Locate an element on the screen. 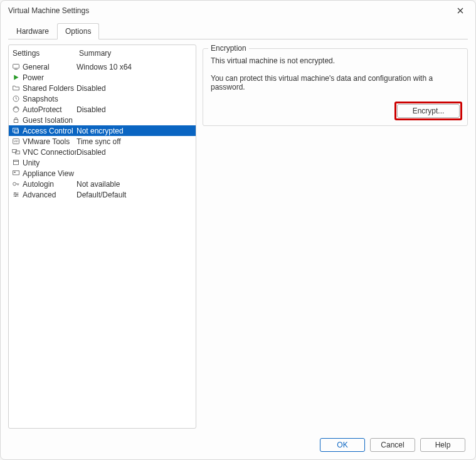  tab-options: Options is located at coordinates (78, 31).